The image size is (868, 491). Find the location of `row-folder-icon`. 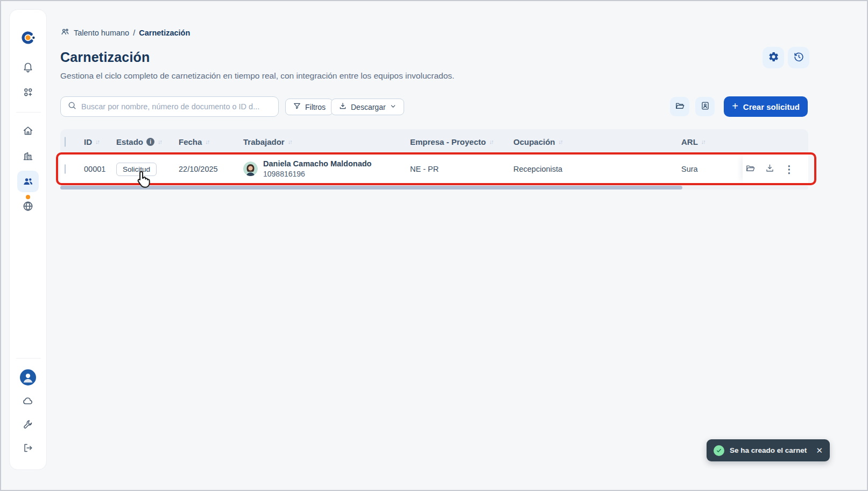

row-folder-icon is located at coordinates (750, 169).